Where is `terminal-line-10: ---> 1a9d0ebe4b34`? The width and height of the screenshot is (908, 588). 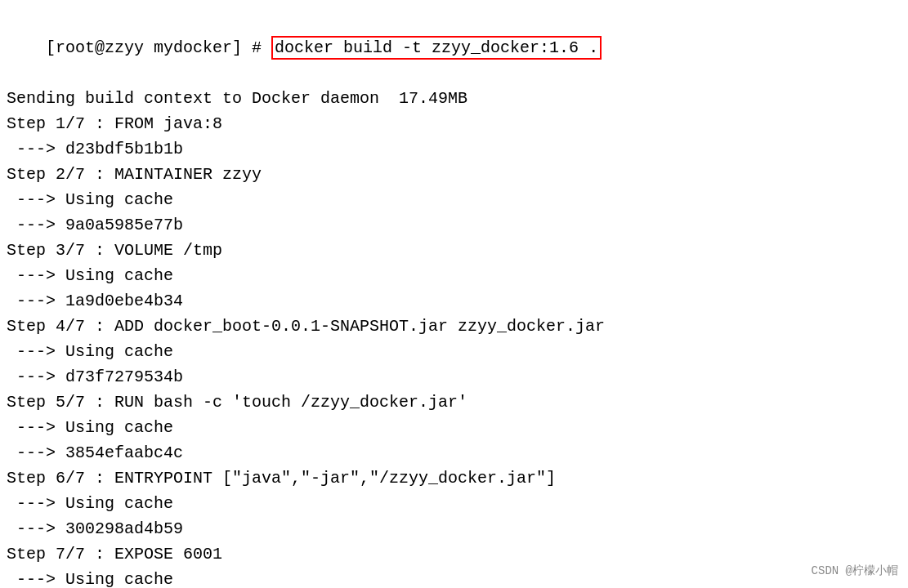
terminal-line-10: ---> 1a9d0ebe4b34 is located at coordinates (454, 301).